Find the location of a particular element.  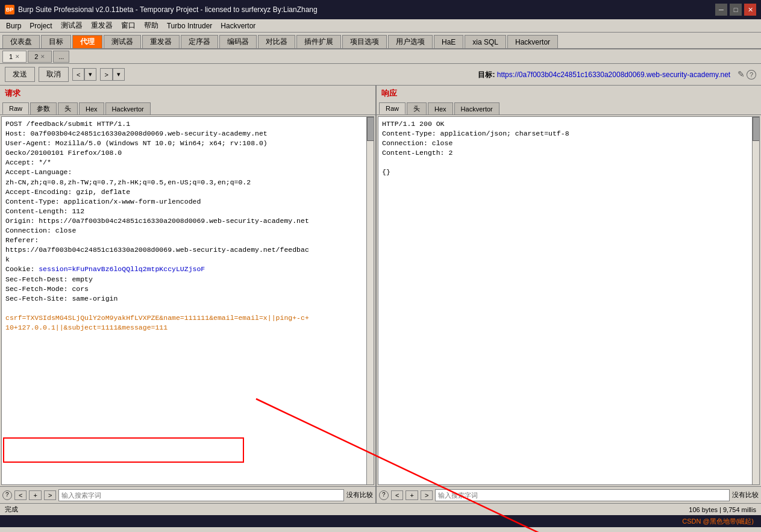

request-tab-headers: 头 is located at coordinates (67, 108).